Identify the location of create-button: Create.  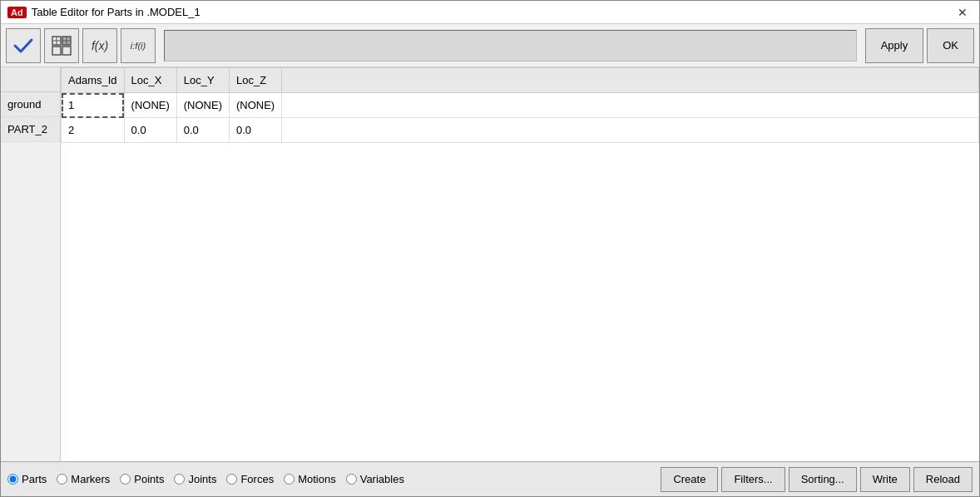
(689, 480).